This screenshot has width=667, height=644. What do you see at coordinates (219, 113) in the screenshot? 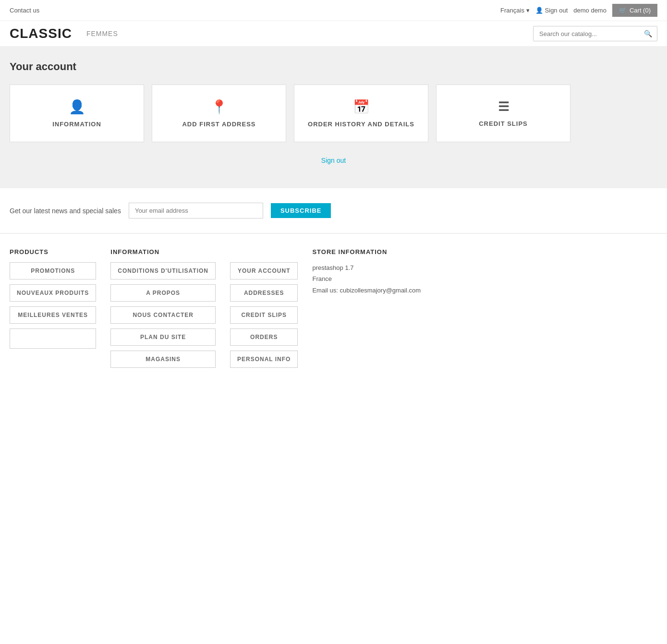
I see `tile-add-first-address: 📍 ADD FIRST ADDRESS` at bounding box center [219, 113].